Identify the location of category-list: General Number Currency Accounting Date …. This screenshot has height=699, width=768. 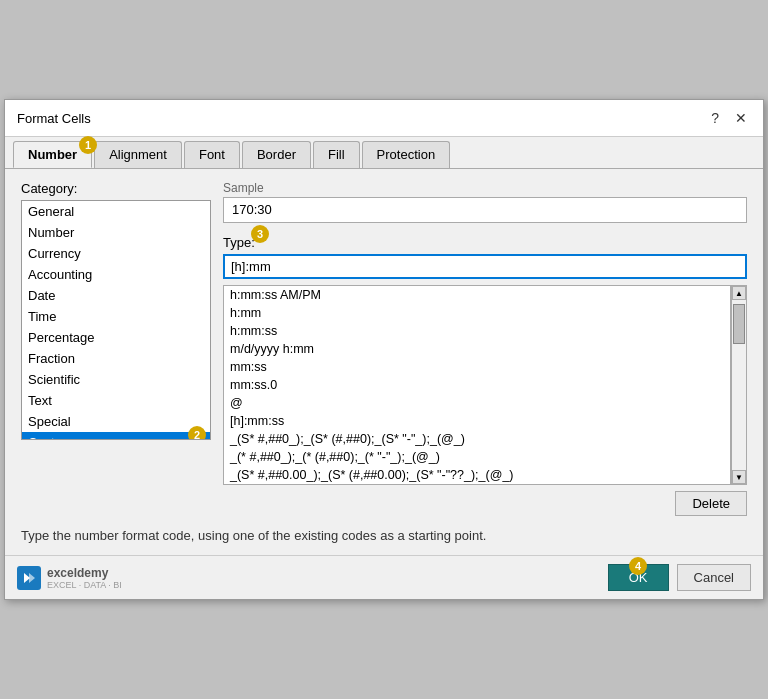
(116, 320).